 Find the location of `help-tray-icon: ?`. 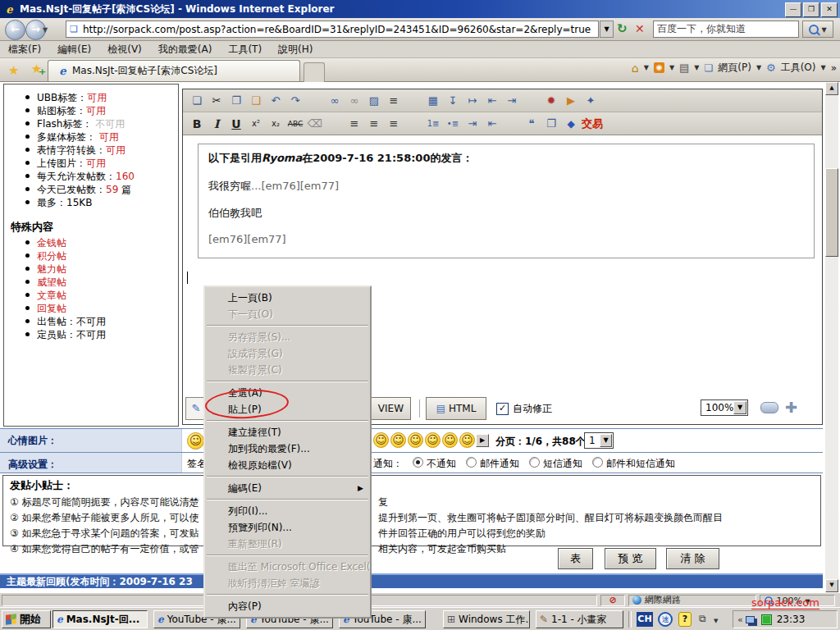

help-tray-icon: ? is located at coordinates (685, 619).